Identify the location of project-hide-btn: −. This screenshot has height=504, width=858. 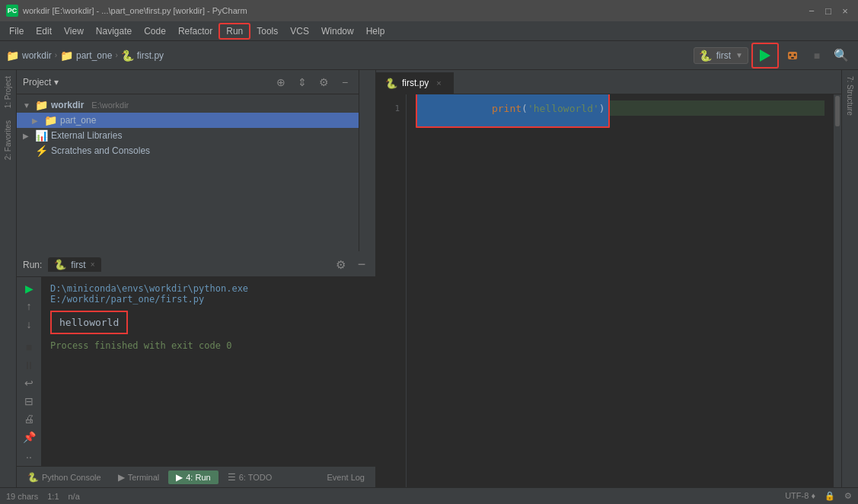
(345, 82).